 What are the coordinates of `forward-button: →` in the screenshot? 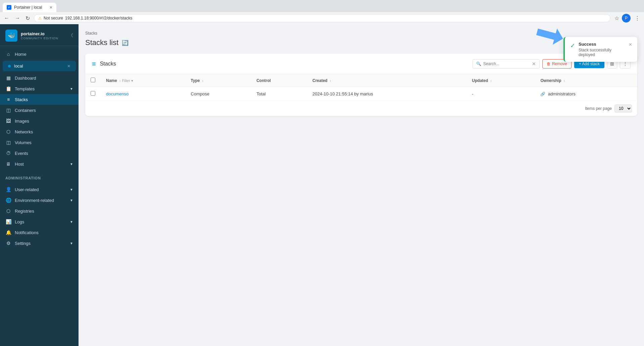 It's located at (17, 18).